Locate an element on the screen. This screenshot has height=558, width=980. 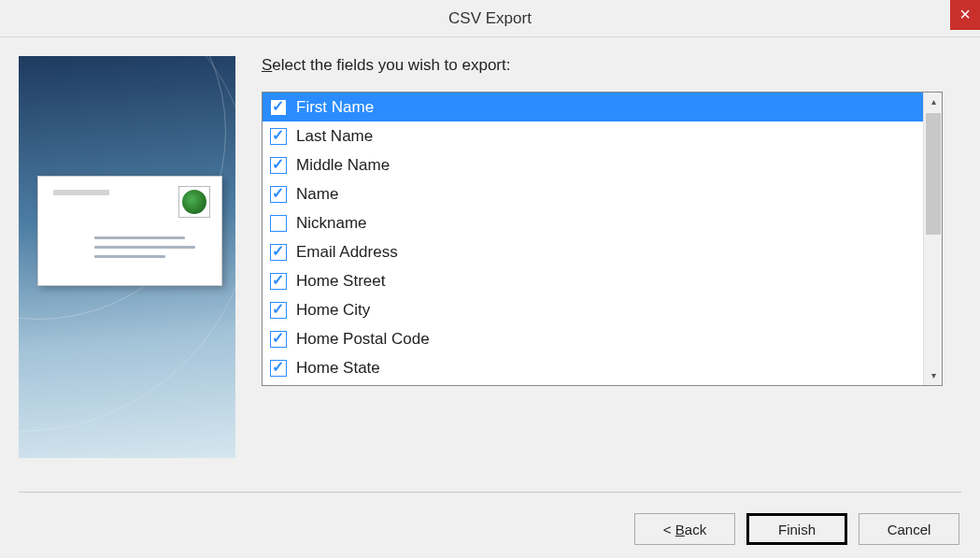
field-item: Email Address is located at coordinates (592, 252).